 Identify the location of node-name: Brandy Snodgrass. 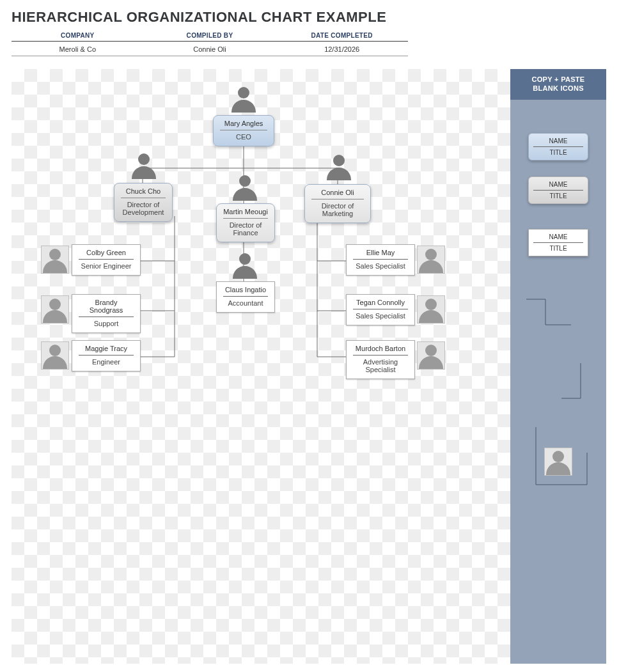
(106, 308).